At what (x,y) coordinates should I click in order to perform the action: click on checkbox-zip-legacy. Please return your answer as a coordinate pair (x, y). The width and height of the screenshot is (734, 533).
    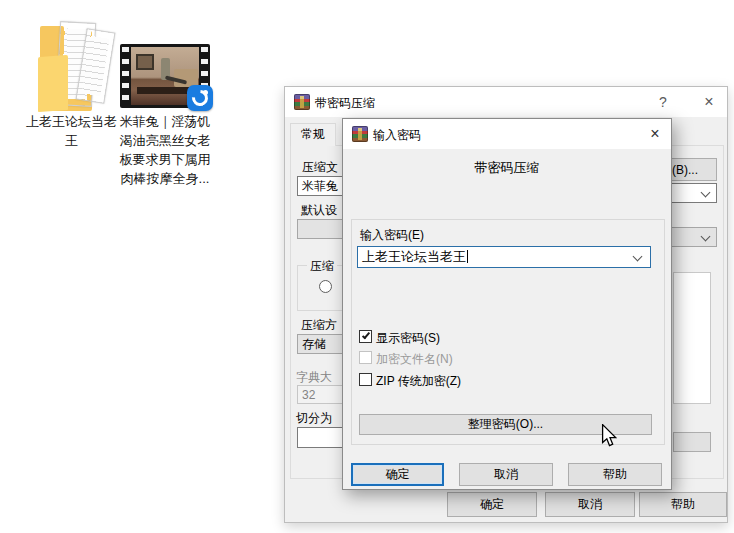
    Looking at the image, I should click on (366, 380).